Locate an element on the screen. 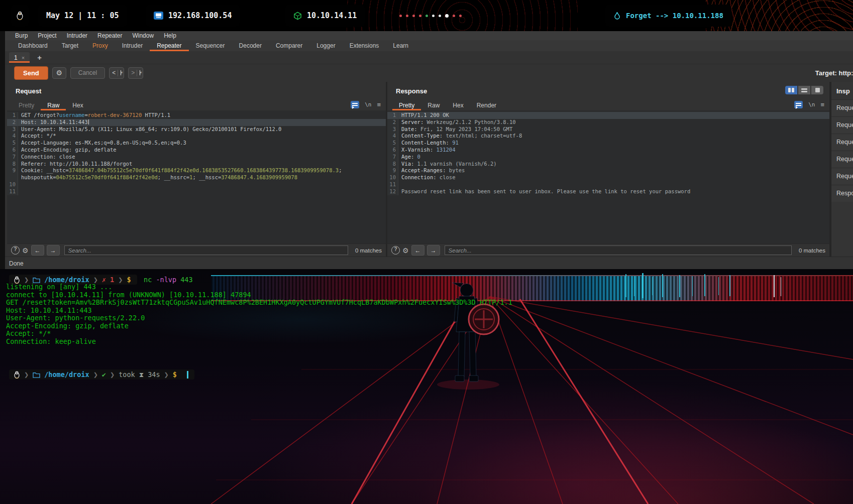 The width and height of the screenshot is (853, 504). divider is located at coordinates (137, 73).